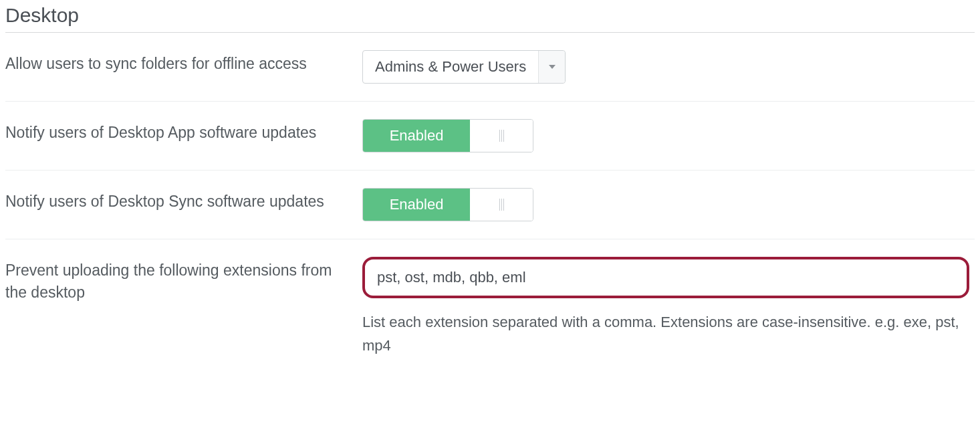  Describe the element at coordinates (451, 67) in the screenshot. I see `dropdown-selected-value: Admins & Power Users` at that location.